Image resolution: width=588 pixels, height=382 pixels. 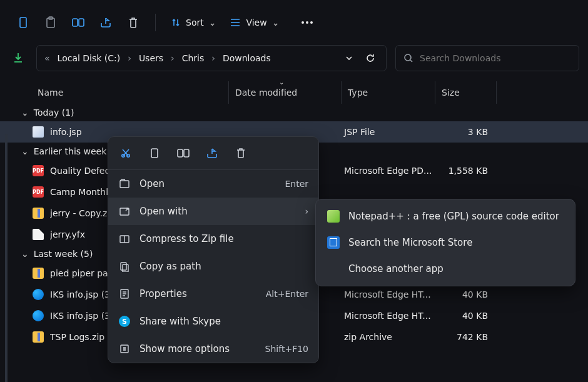 I want to click on downloads-icon, so click(x=18, y=58).